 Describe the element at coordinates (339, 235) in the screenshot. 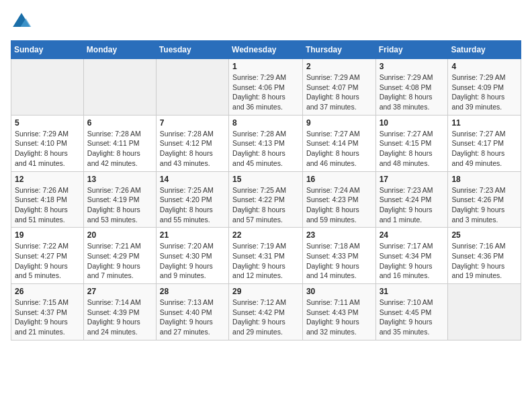

I see `day-number: 23` at that location.